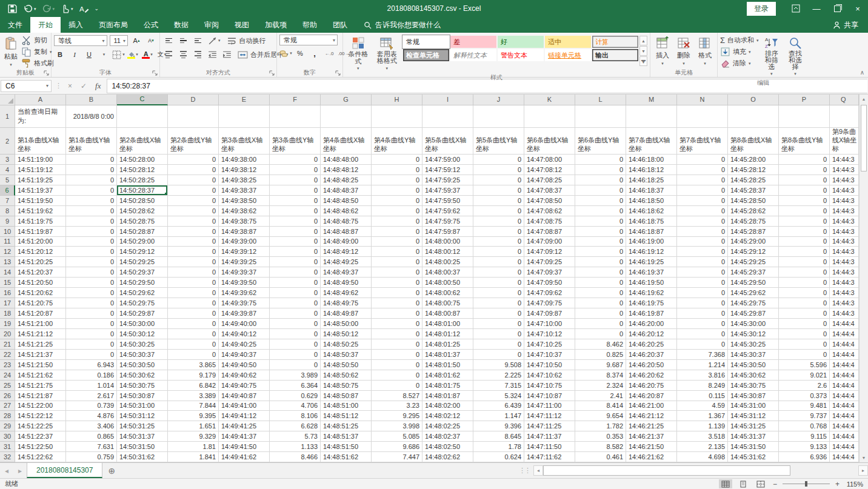  What do you see at coordinates (601, 365) in the screenshot?
I see `cell: 9.687` at bounding box center [601, 365].